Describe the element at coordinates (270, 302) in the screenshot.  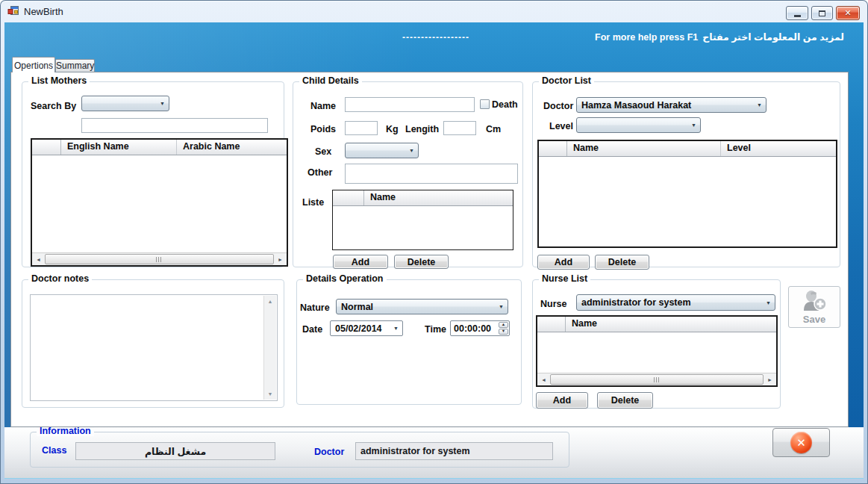
I see `scroll-up-icon: ▲` at that location.